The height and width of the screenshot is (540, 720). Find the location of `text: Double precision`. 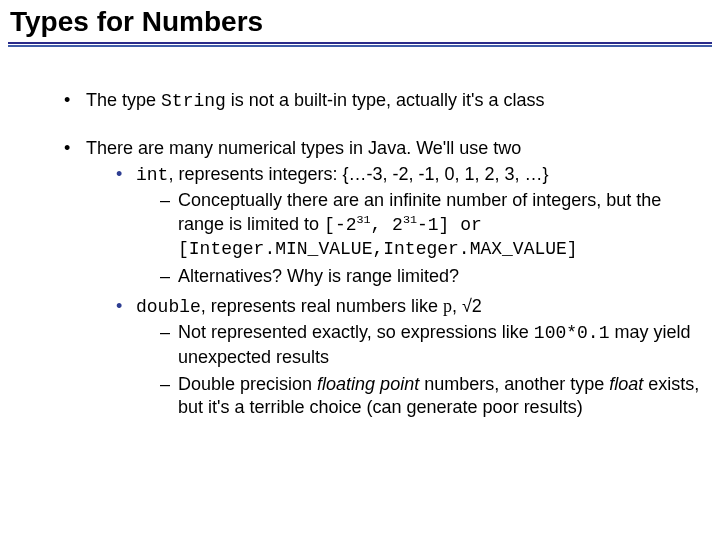

text: Double precision is located at coordinates (248, 384).